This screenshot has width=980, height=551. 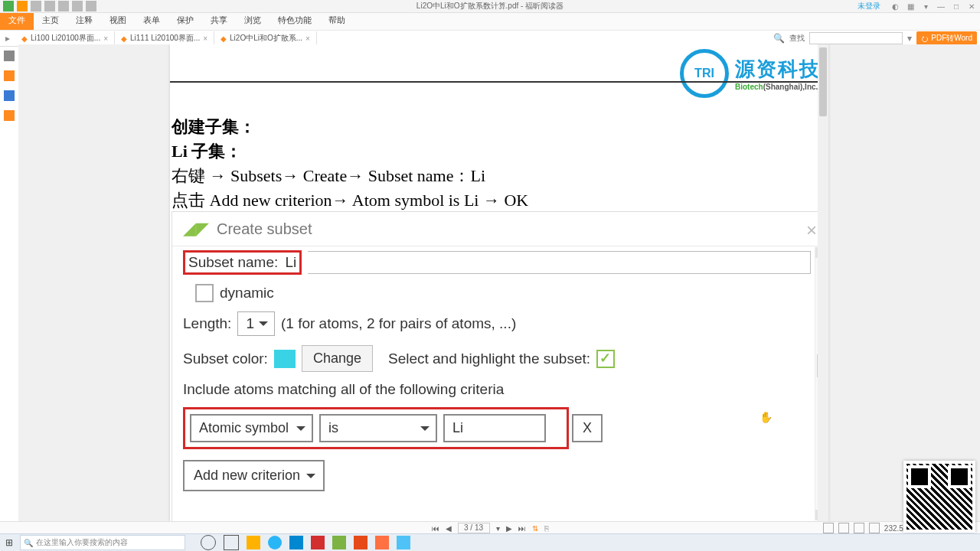 I want to click on menu-protect: 保护, so click(x=185, y=20).